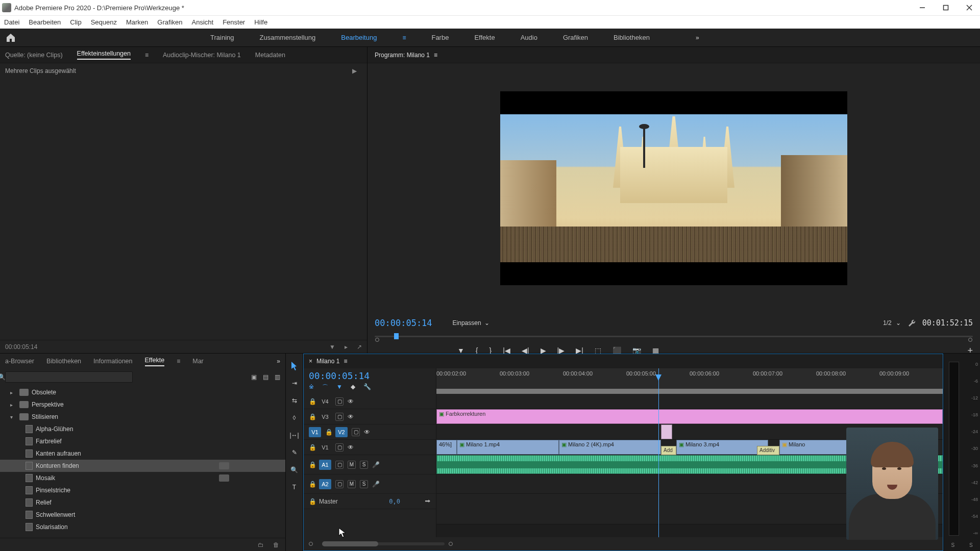  Describe the element at coordinates (143, 417) in the screenshot. I see `folder-stilisieren: ▾Stilisieren` at that location.